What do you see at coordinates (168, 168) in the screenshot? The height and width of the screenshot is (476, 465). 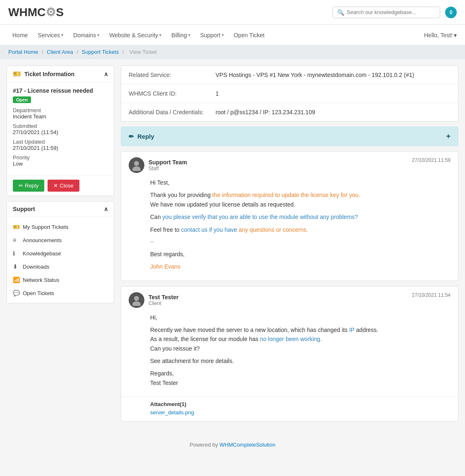 I see `author-role-1: Staff` at bounding box center [168, 168].